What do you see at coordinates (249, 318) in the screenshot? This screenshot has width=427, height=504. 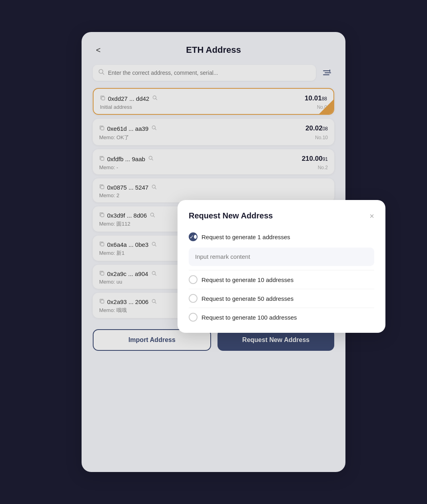 I see `radio-label: Request to generate 100 addresses` at bounding box center [249, 318].